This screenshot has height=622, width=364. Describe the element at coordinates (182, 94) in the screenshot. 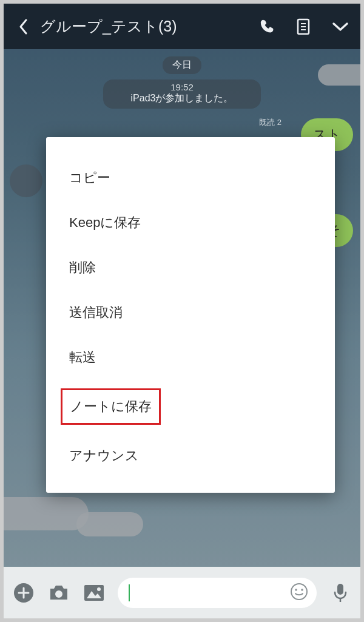

I see `system-message: 19:52 iPad3が参加しました。` at that location.